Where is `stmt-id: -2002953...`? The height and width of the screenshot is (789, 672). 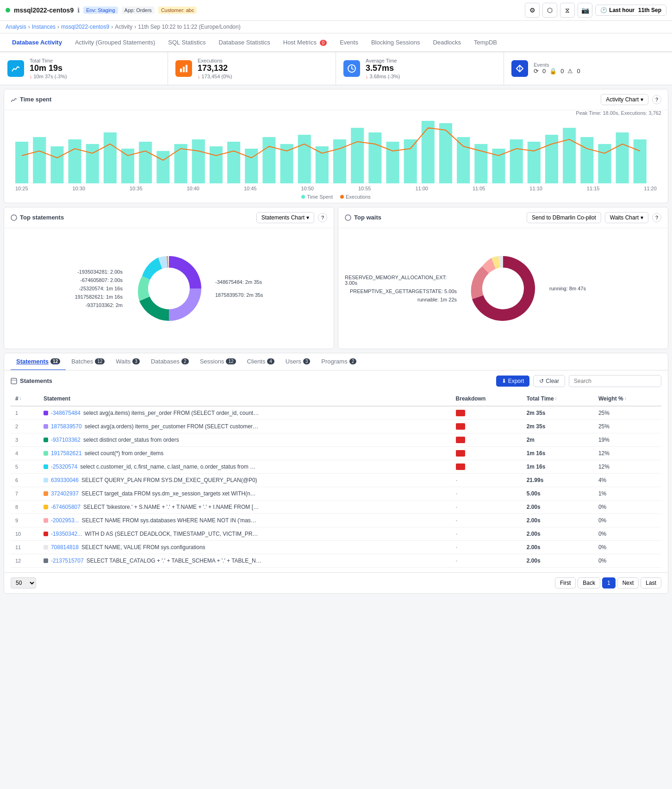 stmt-id: -2002953... is located at coordinates (65, 520).